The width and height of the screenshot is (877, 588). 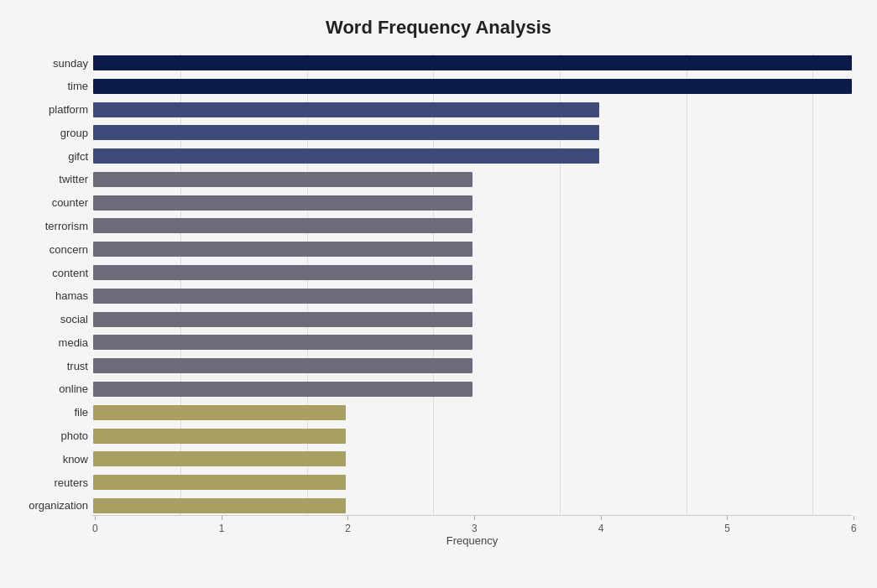 What do you see at coordinates (46, 295) in the screenshot?
I see `bar-label: hamas` at bounding box center [46, 295].